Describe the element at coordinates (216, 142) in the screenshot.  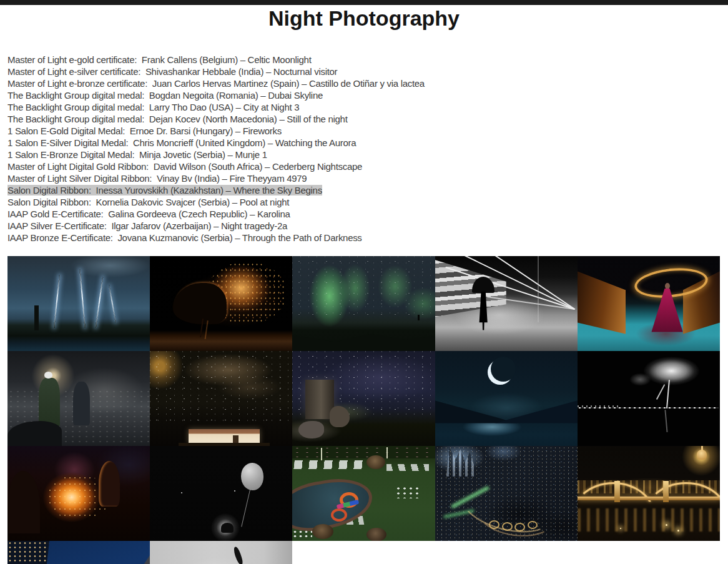
I see `award-line: 1 Salon E-Silver Digital Medal: Chris Mo…` at that location.